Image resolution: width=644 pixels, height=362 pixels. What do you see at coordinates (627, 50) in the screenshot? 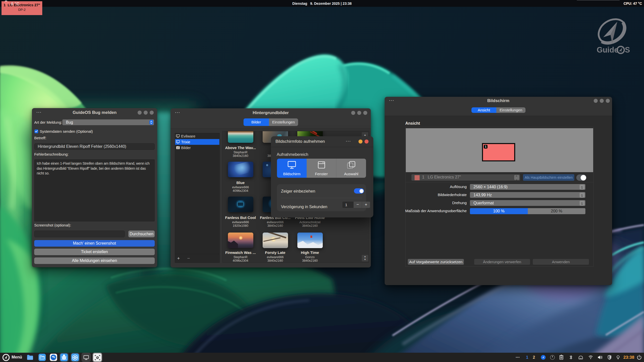
I see `svg-text: S` at bounding box center [627, 50].